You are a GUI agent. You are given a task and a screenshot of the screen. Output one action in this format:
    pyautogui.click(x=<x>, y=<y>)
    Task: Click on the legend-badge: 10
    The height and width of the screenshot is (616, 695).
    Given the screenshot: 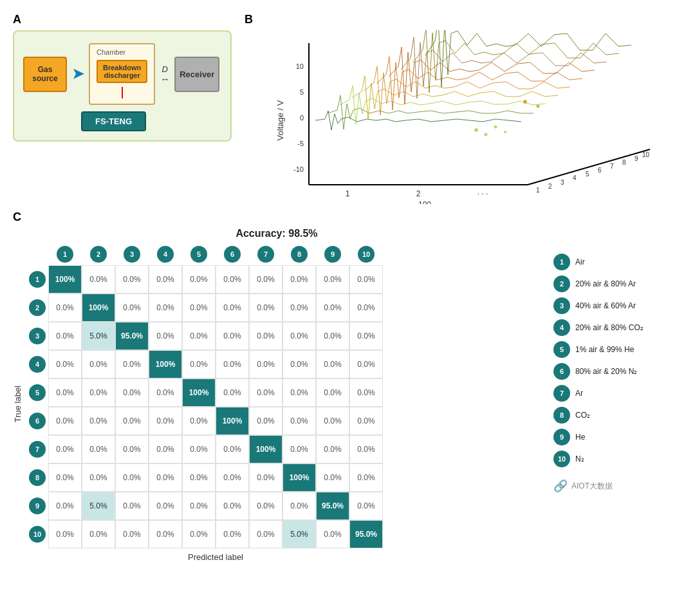 What is the action you would take?
    pyautogui.click(x=562, y=459)
    